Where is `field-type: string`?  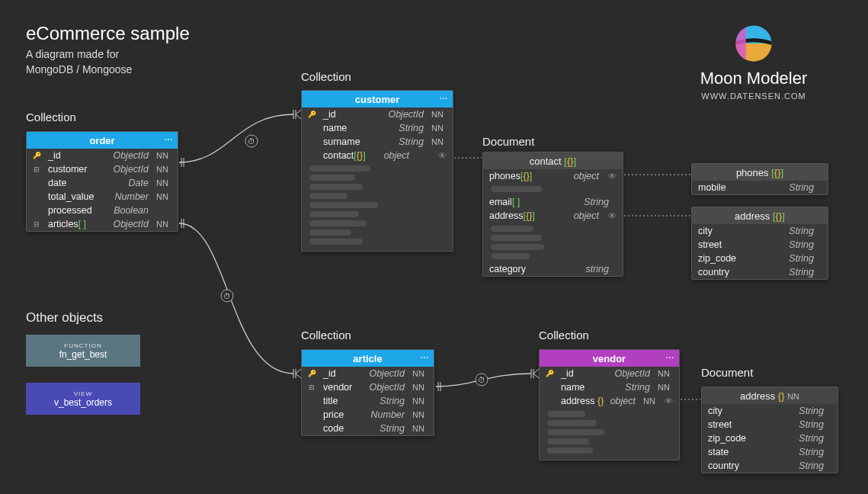 field-type: string is located at coordinates (599, 269).